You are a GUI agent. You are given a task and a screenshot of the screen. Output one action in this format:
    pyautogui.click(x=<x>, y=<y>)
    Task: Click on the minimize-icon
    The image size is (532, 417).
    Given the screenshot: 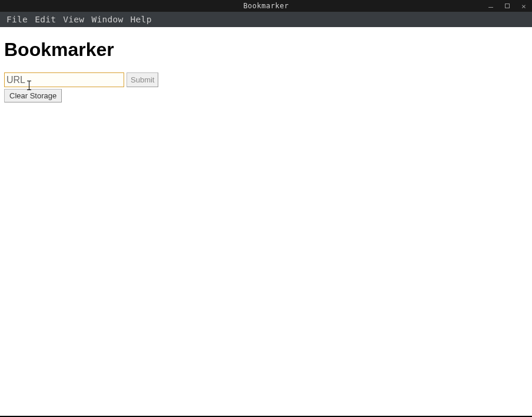 What is the action you would take?
    pyautogui.click(x=491, y=7)
    